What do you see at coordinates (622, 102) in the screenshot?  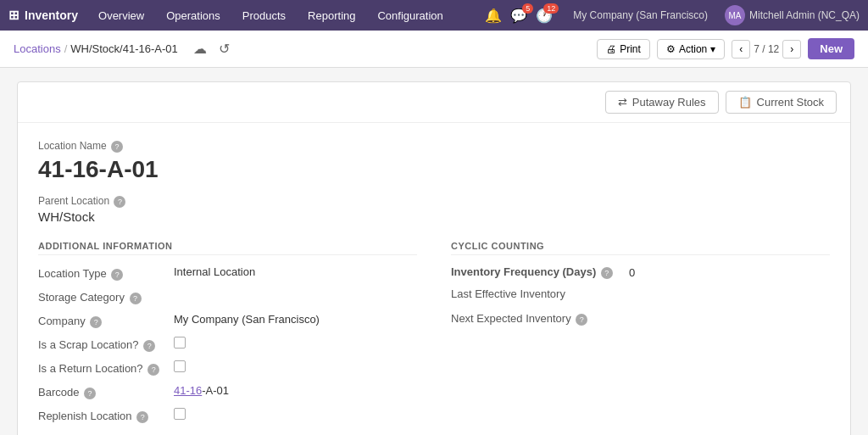 I see `putaway-icon: ⇄` at bounding box center [622, 102].